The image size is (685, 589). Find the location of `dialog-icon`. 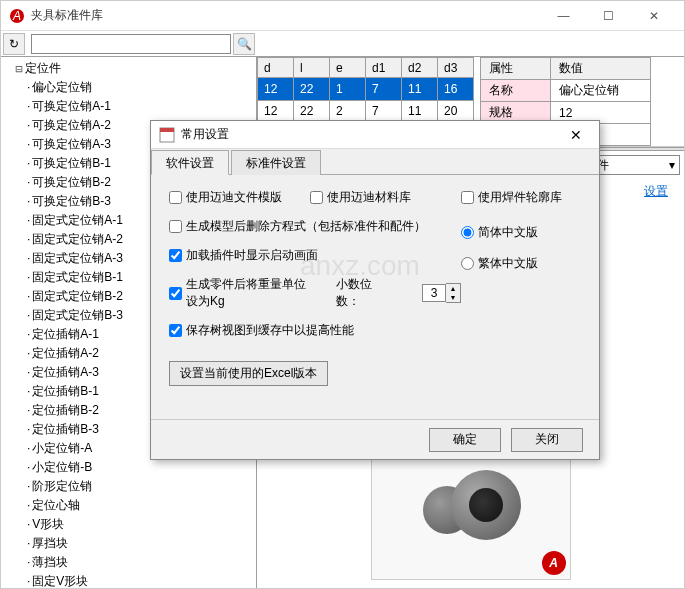

dialog-icon is located at coordinates (167, 135).